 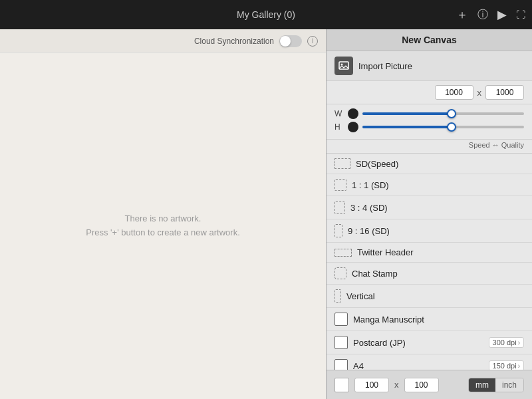 I want to click on preset-postcard-jp: Postcard (JP) 300 dpi ›, so click(x=430, y=343).